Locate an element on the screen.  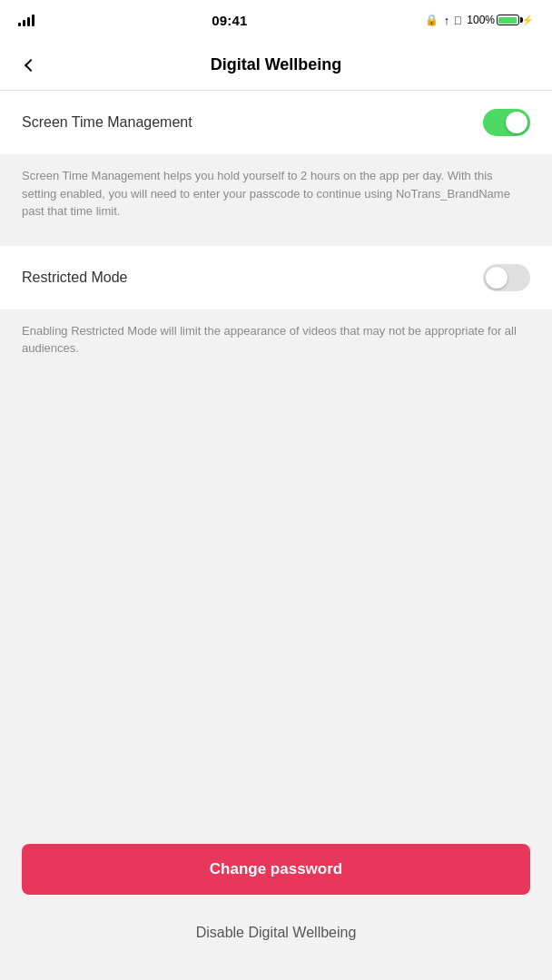
status-bar-right: 🔒 ↑ ⎕ 100% ⚡ is located at coordinates (479, 20).